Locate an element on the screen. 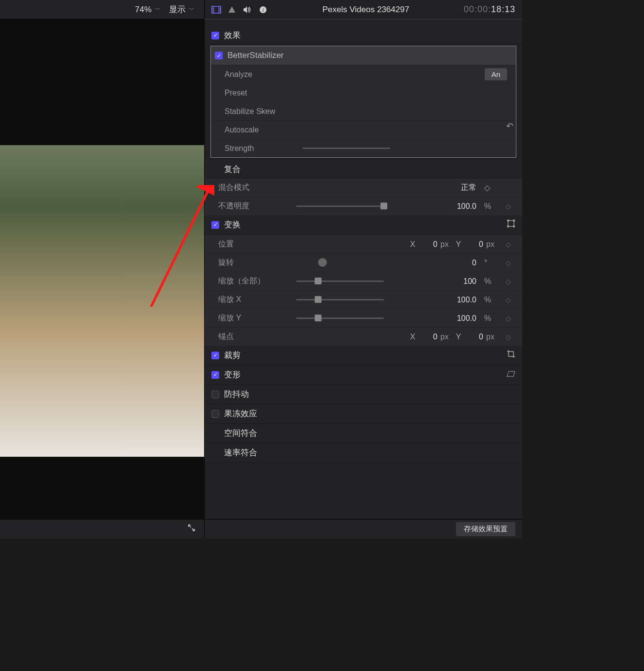  rotation-value: 0 is located at coordinates (462, 263).